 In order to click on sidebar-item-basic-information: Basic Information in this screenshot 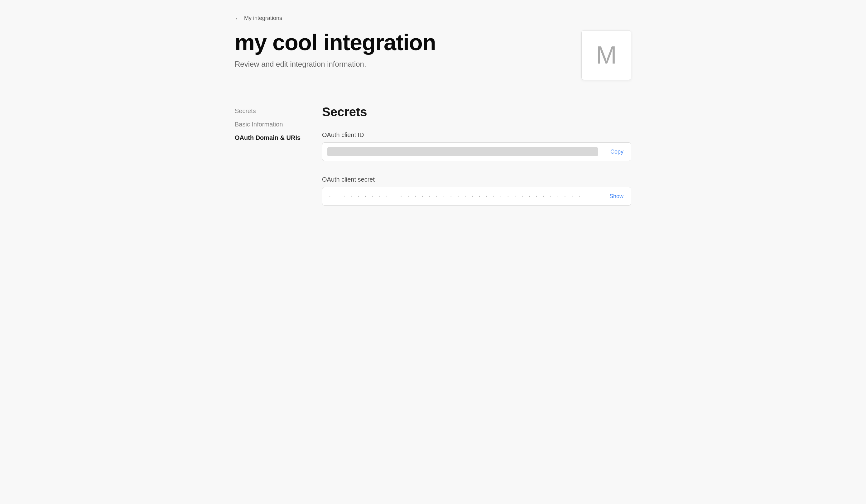, I will do `click(269, 124)`.